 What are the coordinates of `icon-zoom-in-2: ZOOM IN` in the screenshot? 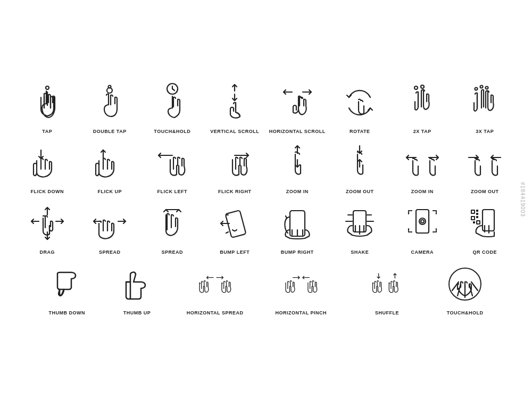 It's located at (422, 167).